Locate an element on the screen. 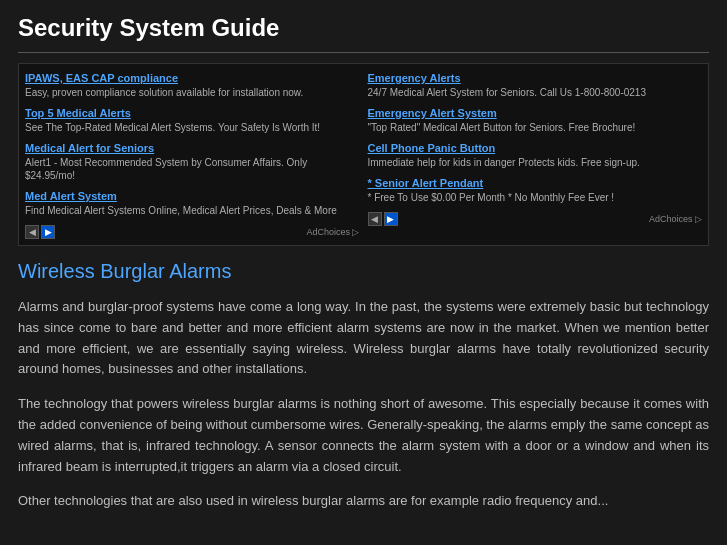  ad-nav-right: ◀ ▶ is located at coordinates (383, 219).